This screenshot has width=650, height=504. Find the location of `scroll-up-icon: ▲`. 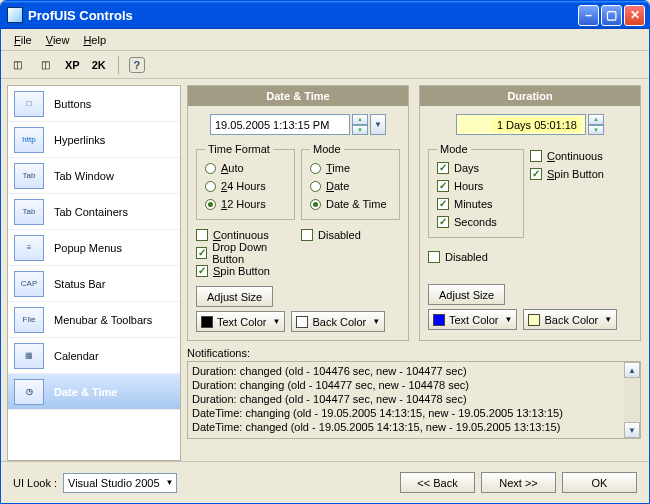

scroll-up-icon: ▲ is located at coordinates (632, 370).